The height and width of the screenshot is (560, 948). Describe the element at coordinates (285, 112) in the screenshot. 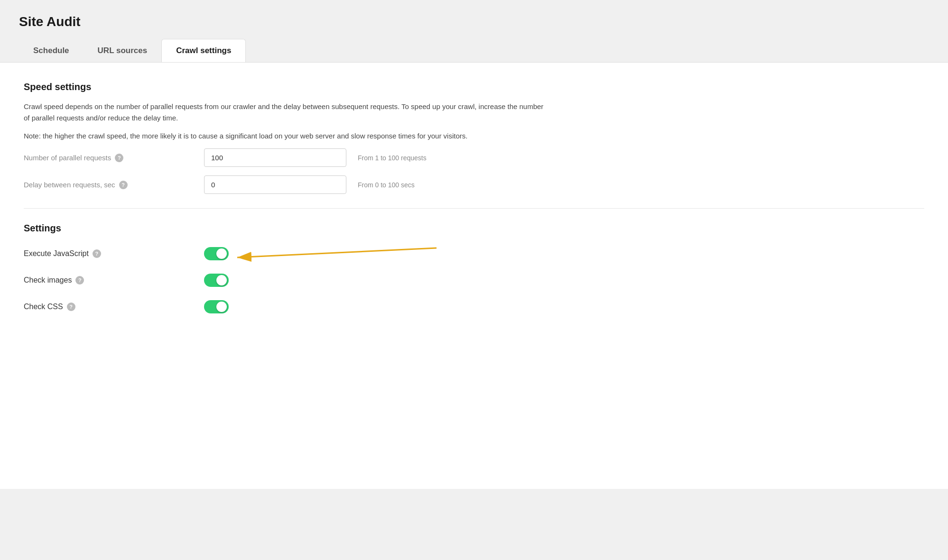

I see `speed-description-1: Crawl speed depends on the number of par…` at that location.